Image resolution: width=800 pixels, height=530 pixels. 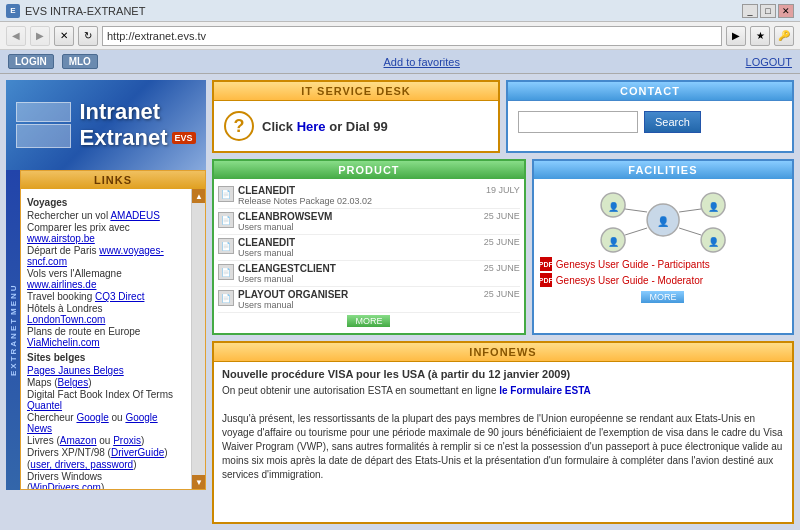 What do you see at coordinates (650, 116) in the screenshot?
I see `contact-panel: CONTACT Search` at bounding box center [650, 116].